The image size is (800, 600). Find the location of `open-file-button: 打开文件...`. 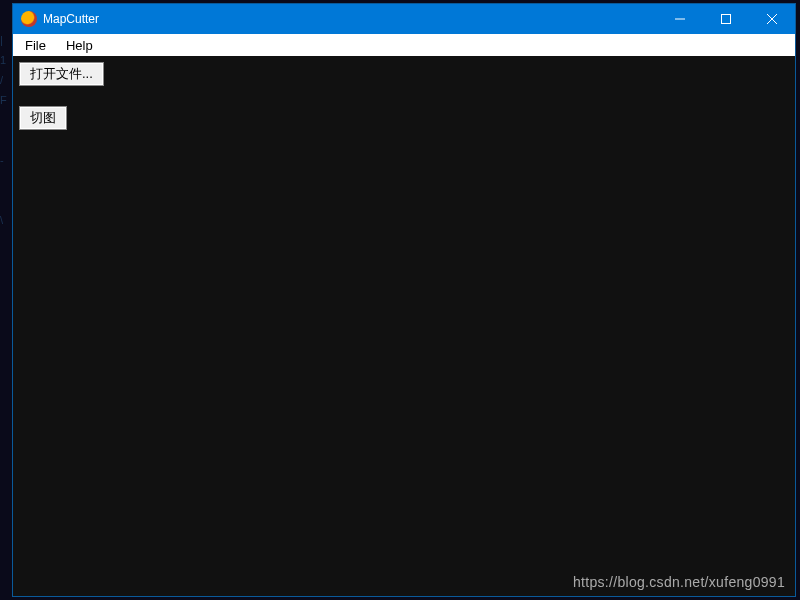

open-file-button: 打开文件... is located at coordinates (62, 74).